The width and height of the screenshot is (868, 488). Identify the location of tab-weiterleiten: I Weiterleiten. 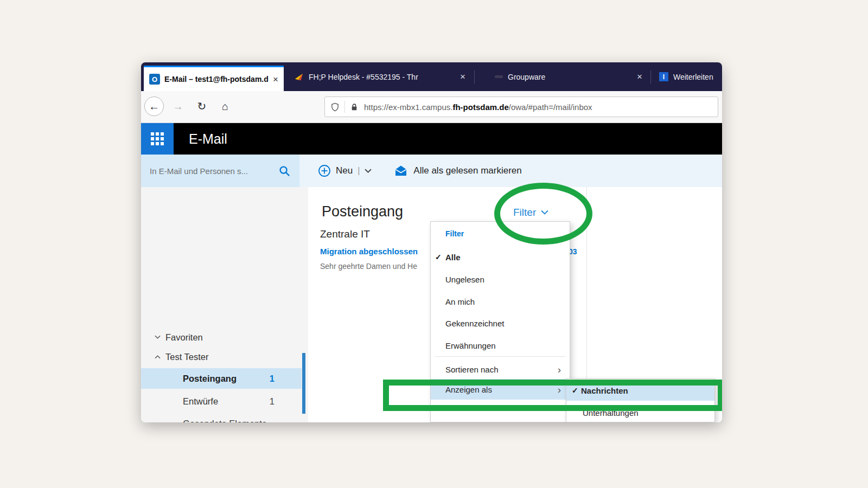
(687, 77).